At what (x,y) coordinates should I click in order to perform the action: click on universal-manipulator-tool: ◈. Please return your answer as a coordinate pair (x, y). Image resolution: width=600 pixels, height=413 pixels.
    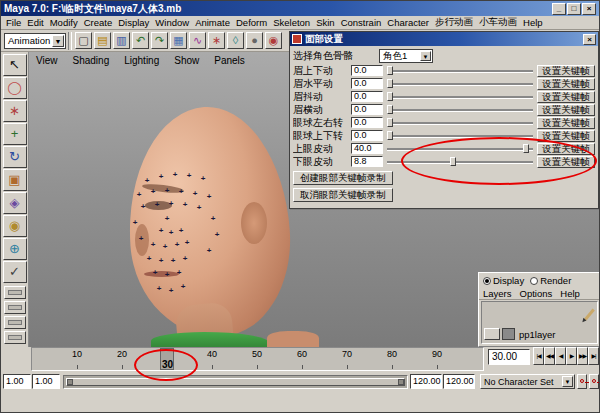
    Looking at the image, I should click on (15, 203).